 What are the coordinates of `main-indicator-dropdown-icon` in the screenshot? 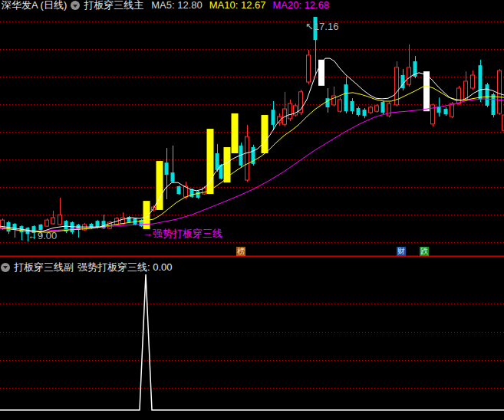 It's located at (75, 5).